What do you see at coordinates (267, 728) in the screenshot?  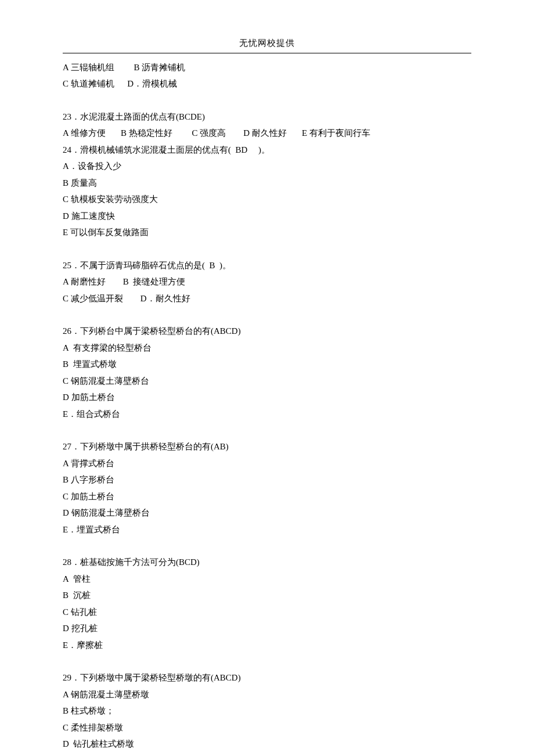 I see `q29-opt-c: C 柔性排架桥墩` at bounding box center [267, 728].